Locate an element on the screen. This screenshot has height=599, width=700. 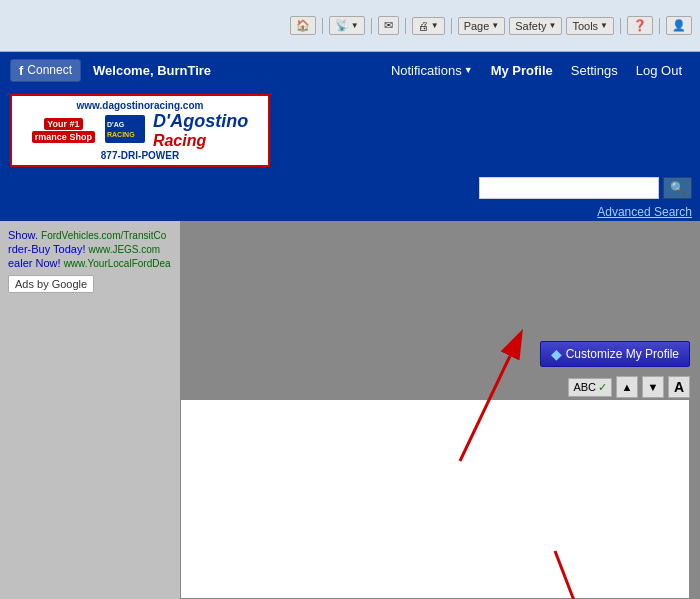
sep1 is located at coordinates (322, 26).